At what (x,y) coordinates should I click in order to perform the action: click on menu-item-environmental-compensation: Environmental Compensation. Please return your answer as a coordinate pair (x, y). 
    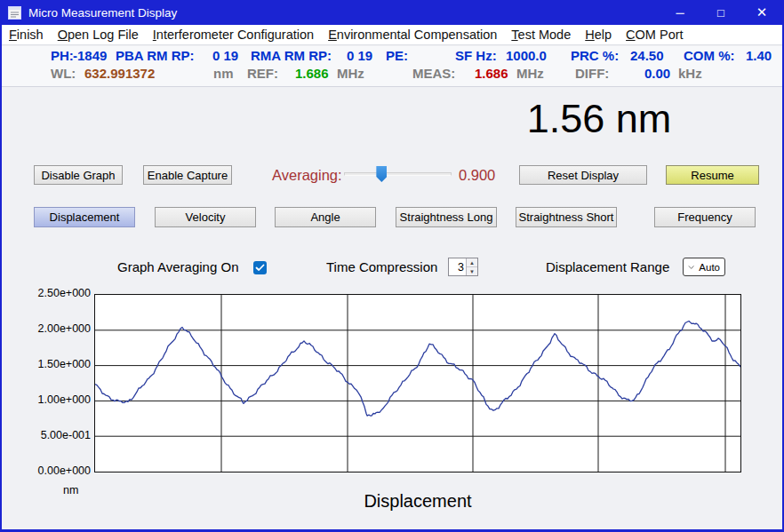
    Looking at the image, I should click on (412, 35).